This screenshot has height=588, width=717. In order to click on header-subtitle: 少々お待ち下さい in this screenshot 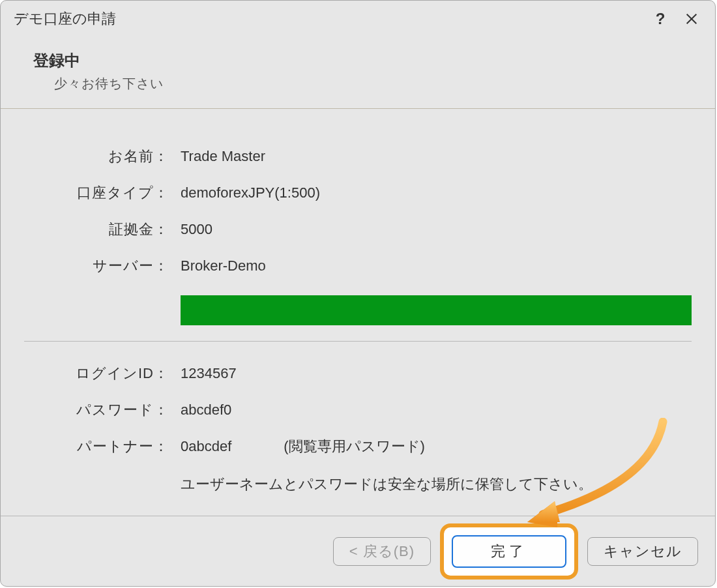, I will do `click(358, 83)`.